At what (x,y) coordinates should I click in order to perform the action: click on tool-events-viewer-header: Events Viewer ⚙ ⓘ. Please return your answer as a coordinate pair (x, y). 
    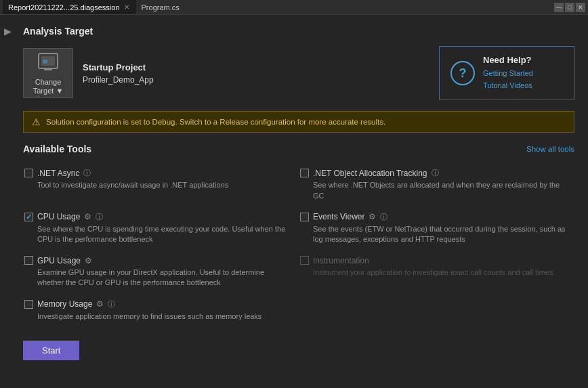
    Looking at the image, I should click on (434, 217).